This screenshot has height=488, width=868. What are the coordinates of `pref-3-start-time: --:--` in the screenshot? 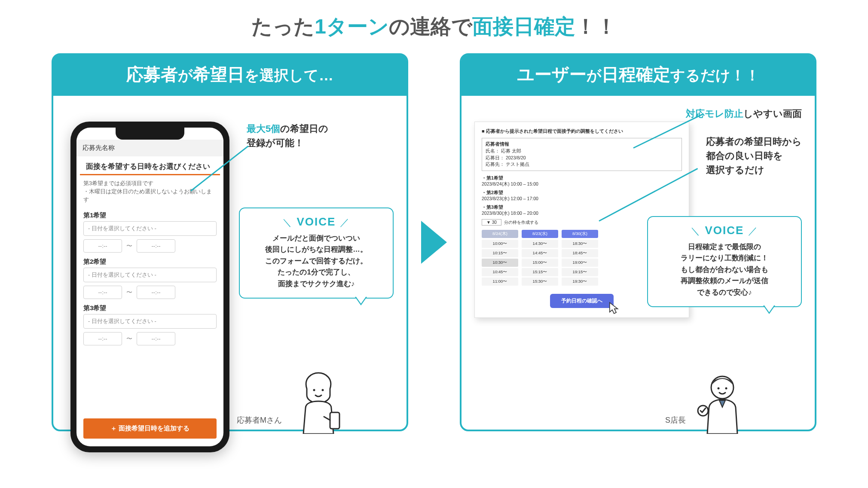 It's located at (103, 339).